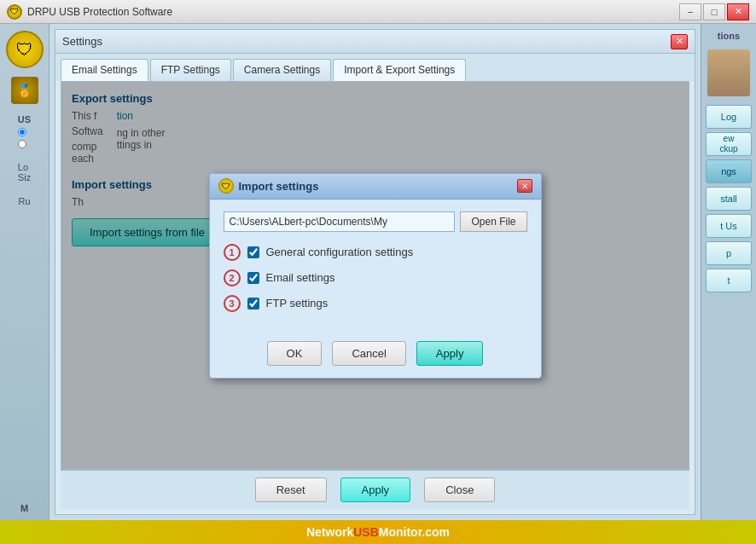 This screenshot has height=544, width=756. What do you see at coordinates (399, 70) in the screenshot?
I see `tab-import-export: Import & Export Settings` at bounding box center [399, 70].